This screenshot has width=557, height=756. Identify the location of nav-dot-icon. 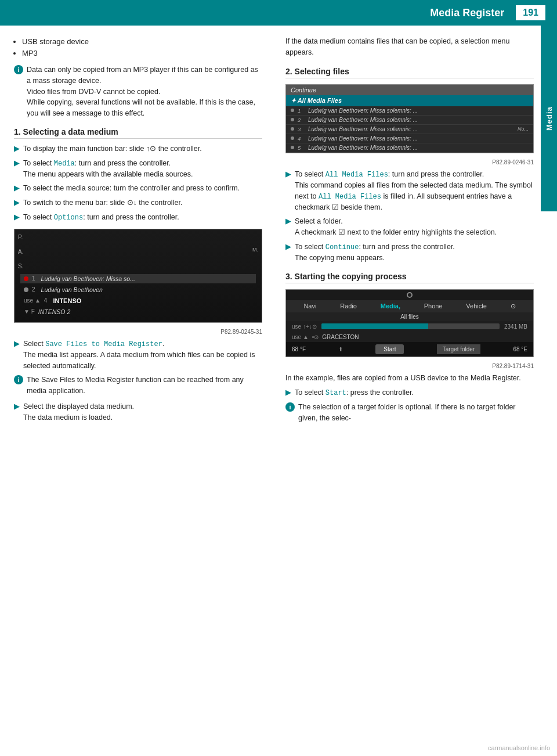
(410, 295).